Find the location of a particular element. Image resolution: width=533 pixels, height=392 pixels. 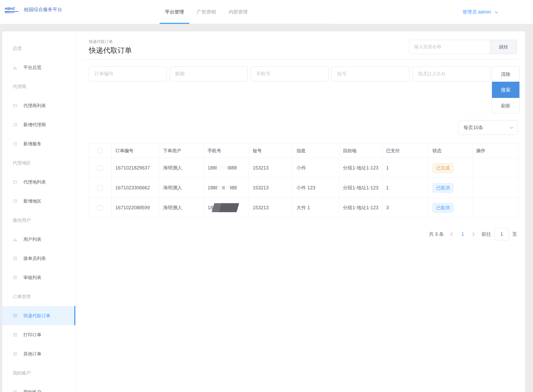

page-number: 1 is located at coordinates (462, 234).